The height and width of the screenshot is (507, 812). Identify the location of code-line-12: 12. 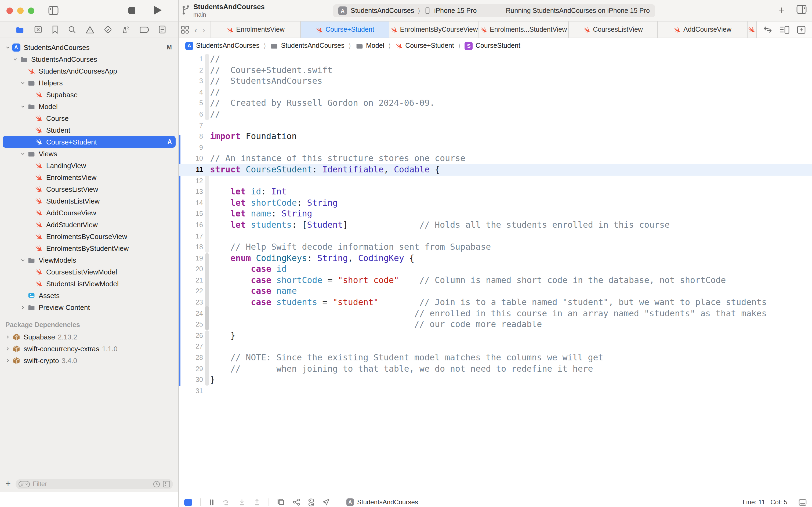
(496, 181).